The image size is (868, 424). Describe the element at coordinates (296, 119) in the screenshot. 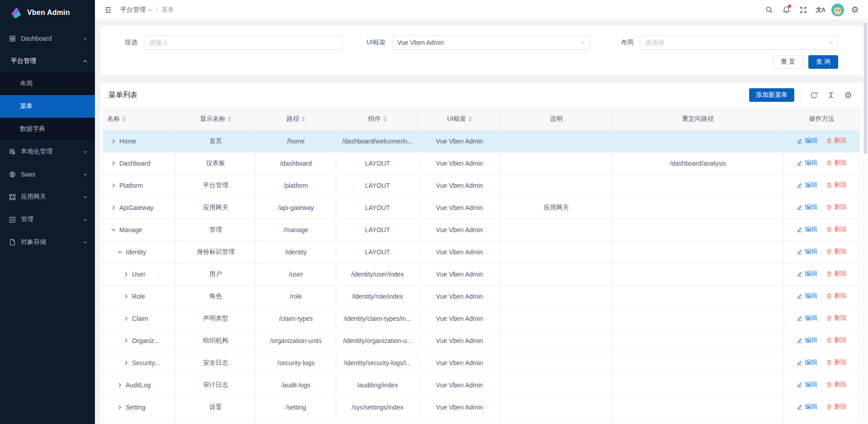

I see `column-header-2: 路径` at that location.